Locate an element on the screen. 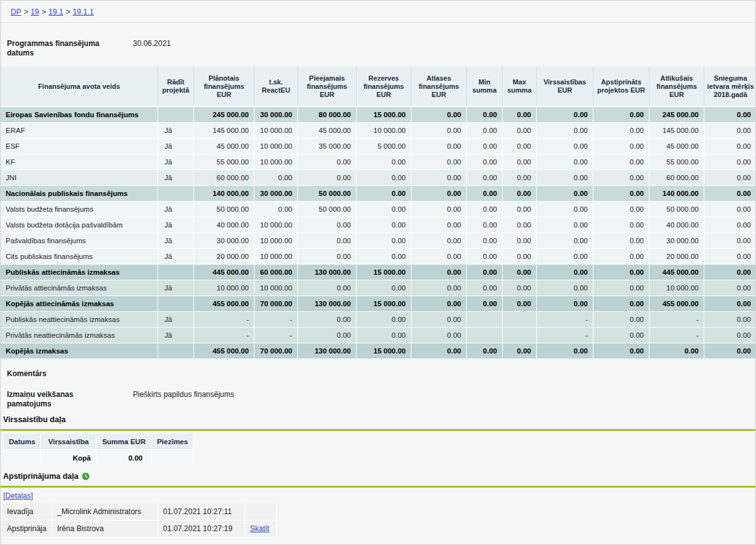  column-header: Apstiprināts projektos EUR is located at coordinates (621, 87).